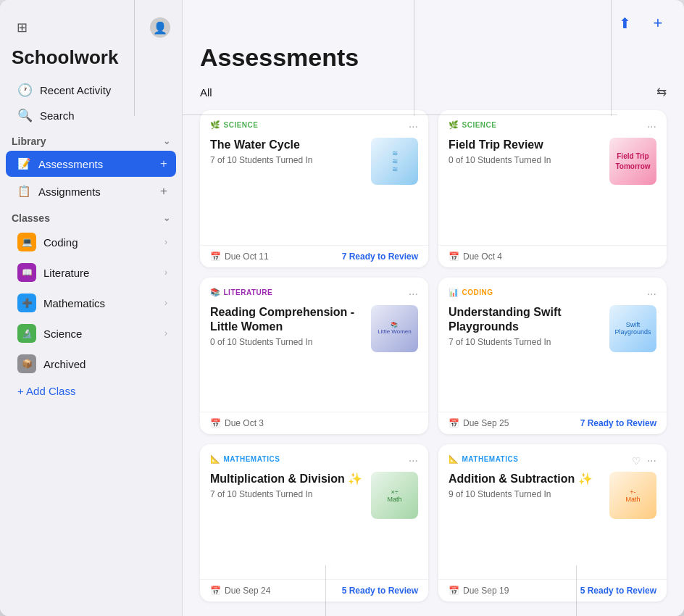 This screenshot has height=616, width=684. I want to click on library-section-header: Library ⌄, so click(91, 139).